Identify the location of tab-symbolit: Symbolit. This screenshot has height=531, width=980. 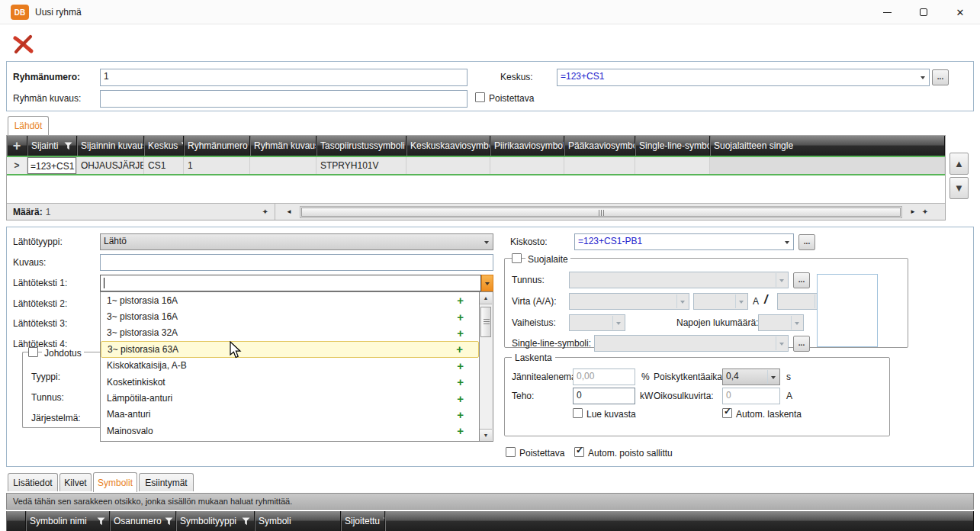
(115, 482).